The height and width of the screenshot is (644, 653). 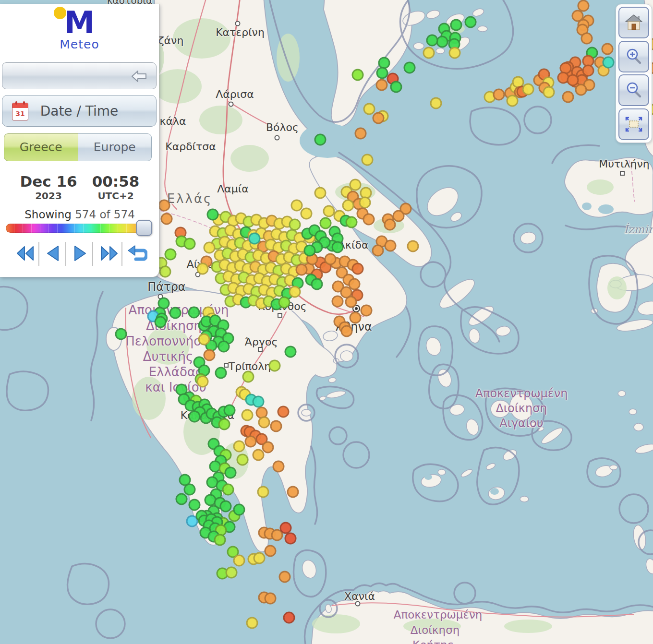 What do you see at coordinates (25, 254) in the screenshot?
I see `skip-back-button` at bounding box center [25, 254].